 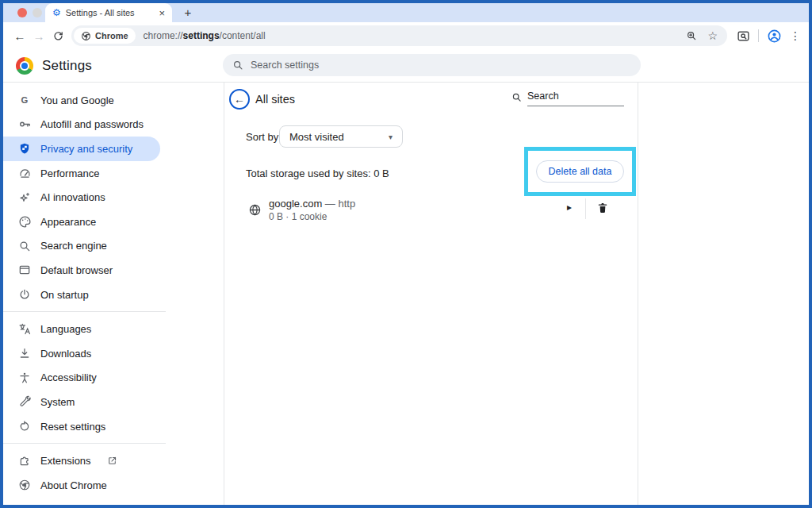 I want to click on sidebar-item-system: System, so click(x=82, y=402).